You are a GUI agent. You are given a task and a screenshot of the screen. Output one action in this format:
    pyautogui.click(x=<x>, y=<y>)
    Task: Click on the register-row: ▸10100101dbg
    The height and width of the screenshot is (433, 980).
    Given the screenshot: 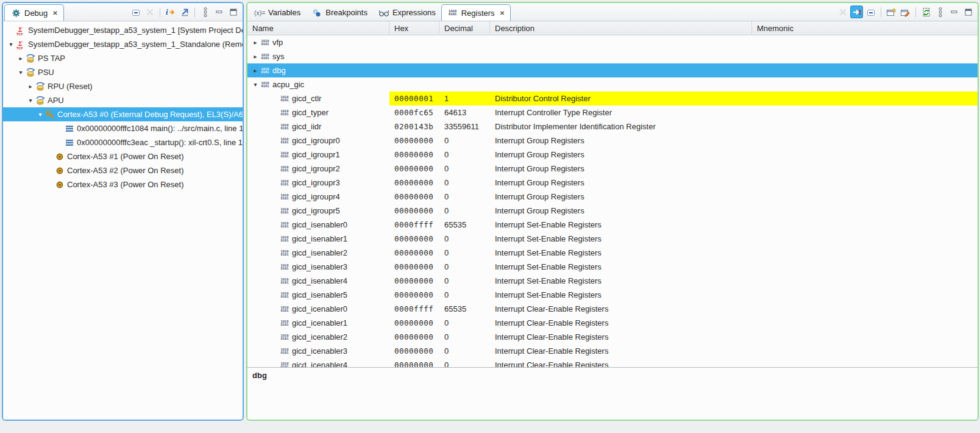 What is the action you would take?
    pyautogui.click(x=612, y=71)
    